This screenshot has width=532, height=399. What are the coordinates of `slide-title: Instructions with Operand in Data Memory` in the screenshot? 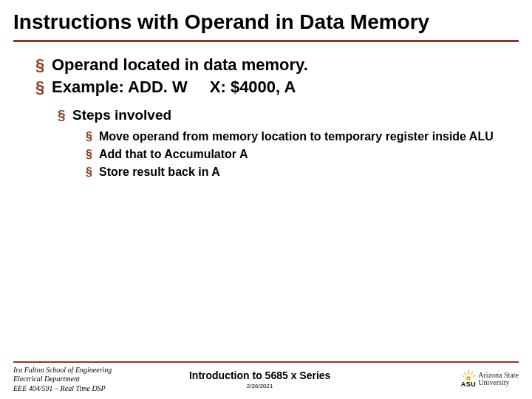 It's located at (266, 23).